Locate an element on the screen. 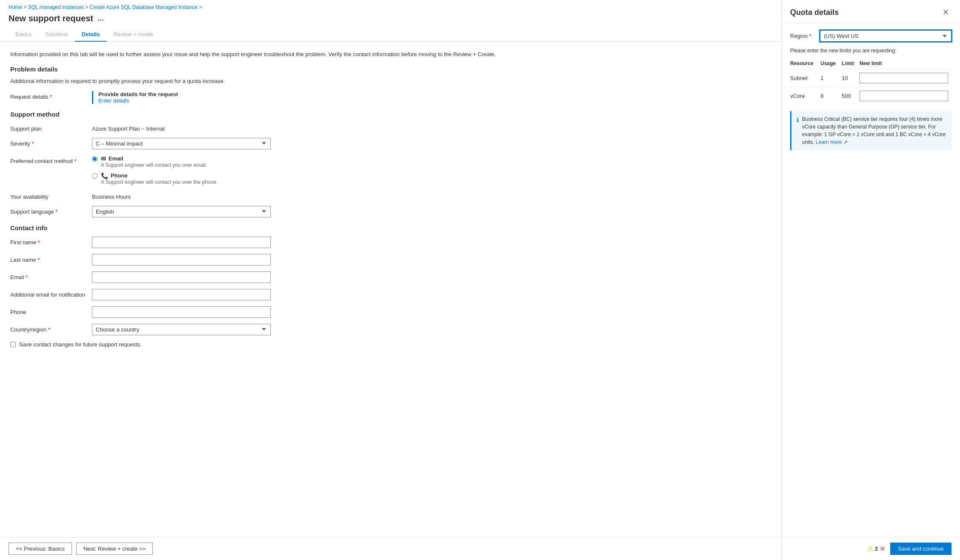 The height and width of the screenshot is (560, 960). table-row: vCore 8 500 is located at coordinates (871, 96).